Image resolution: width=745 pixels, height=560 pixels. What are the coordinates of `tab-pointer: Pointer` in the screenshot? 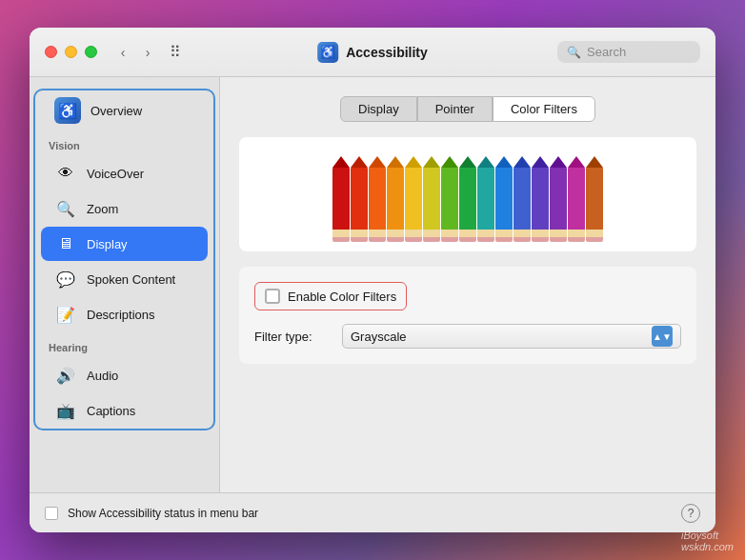 It's located at (455, 109).